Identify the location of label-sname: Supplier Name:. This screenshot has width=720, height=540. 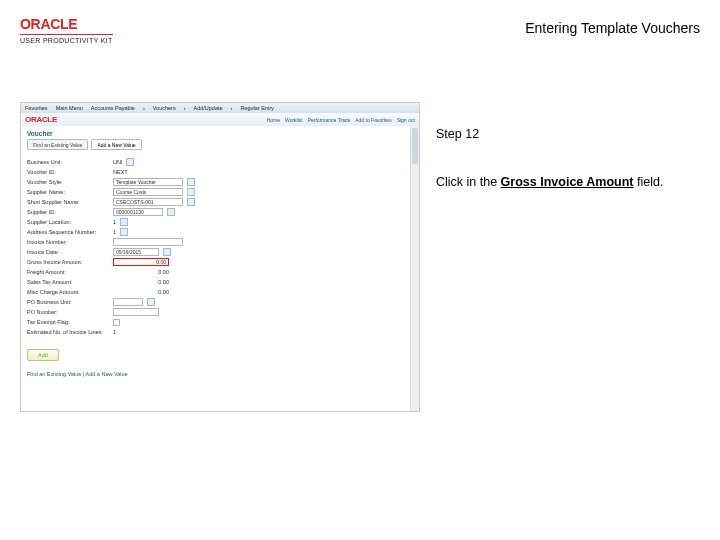
(68, 192).